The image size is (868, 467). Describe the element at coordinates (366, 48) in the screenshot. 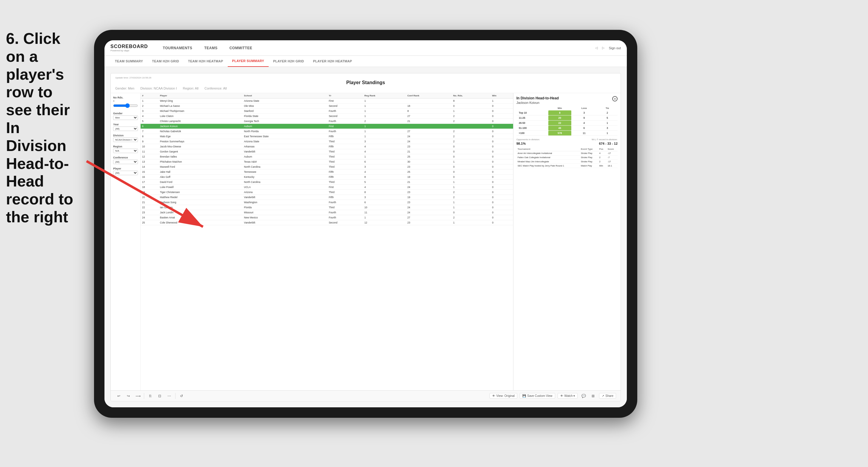

I see `top-nav: SCOREBOARD Powered by clippi TOURNAMENTS…` at that location.